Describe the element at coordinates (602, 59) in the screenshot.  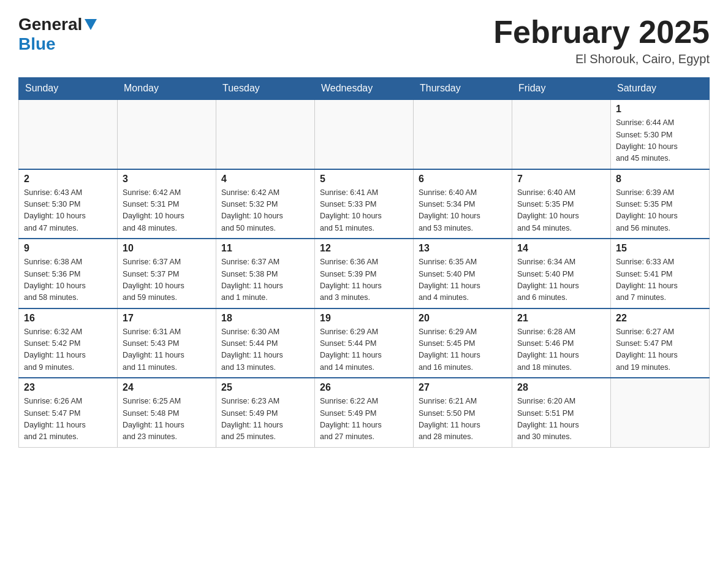
I see `calendar-subtitle: El Shorouk, Cairo, Egypt` at that location.